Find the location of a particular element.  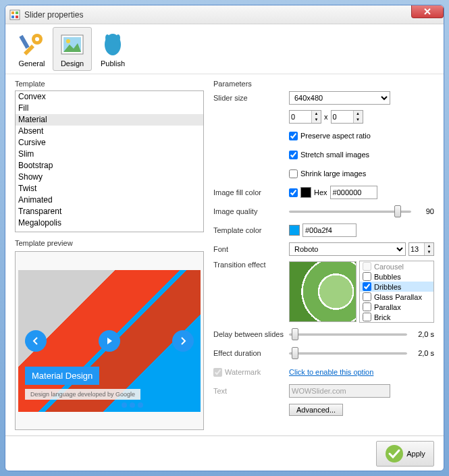

shrink-checkbox is located at coordinates (293, 174).